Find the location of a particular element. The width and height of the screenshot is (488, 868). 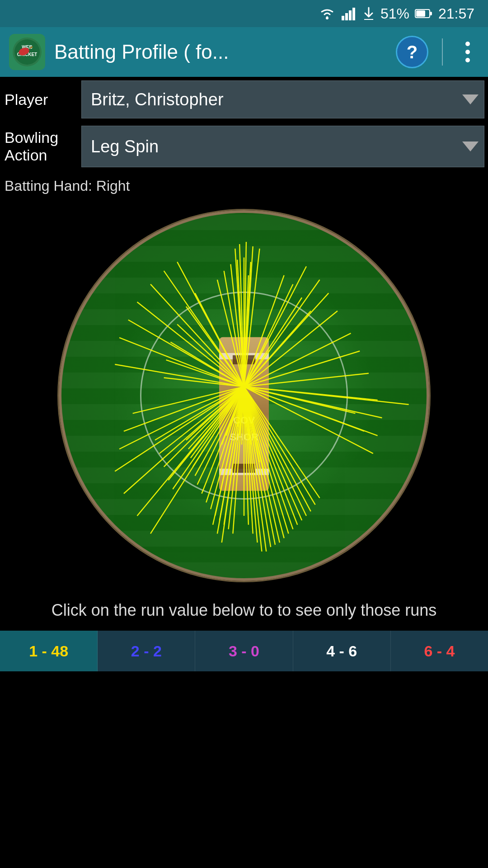

bowling-action-dropdown-arrow is located at coordinates (470, 146).